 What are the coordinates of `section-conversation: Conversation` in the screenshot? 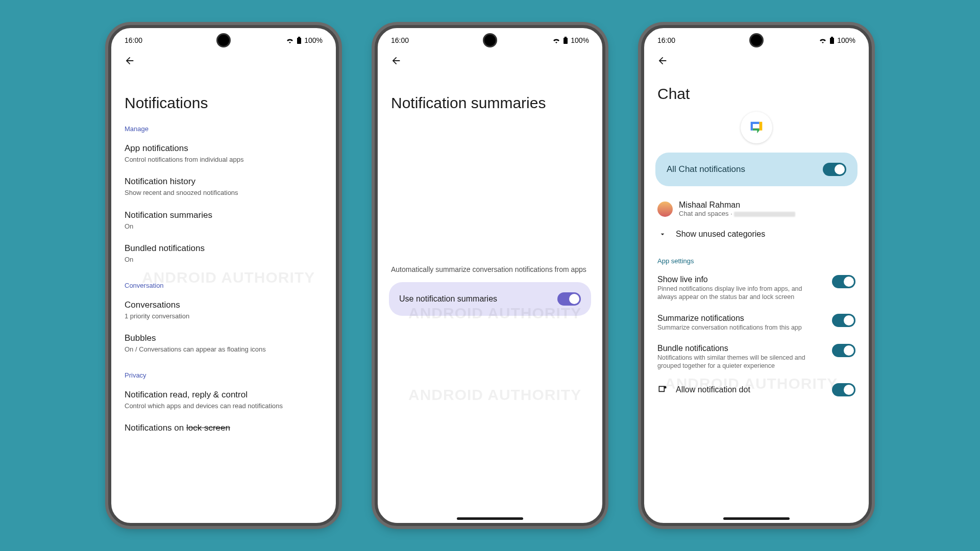 It's located at (224, 286).